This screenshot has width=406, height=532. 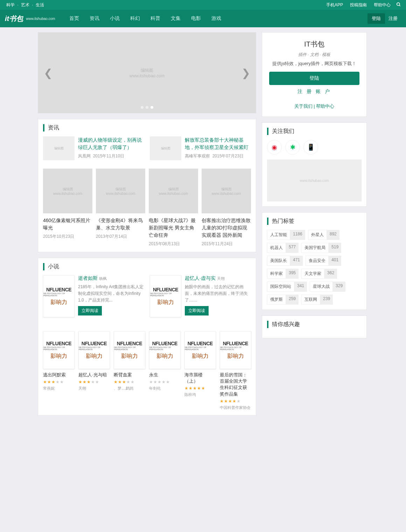 What do you see at coordinates (314, 92) in the screenshot?
I see `side-register-button: 注 册 账 户` at bounding box center [314, 92].